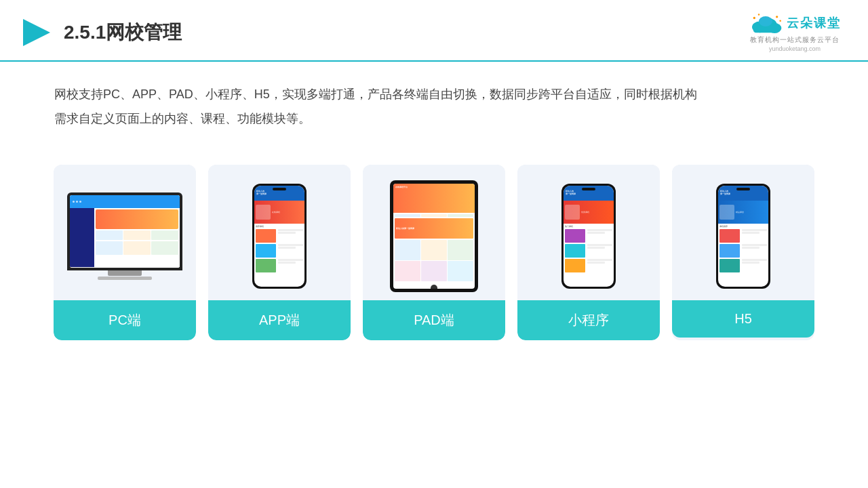  Describe the element at coordinates (743, 236) in the screenshot. I see `phone-mockup-h5: 职达人的第一堂网课 精品课堂 课程推荐` at that location.